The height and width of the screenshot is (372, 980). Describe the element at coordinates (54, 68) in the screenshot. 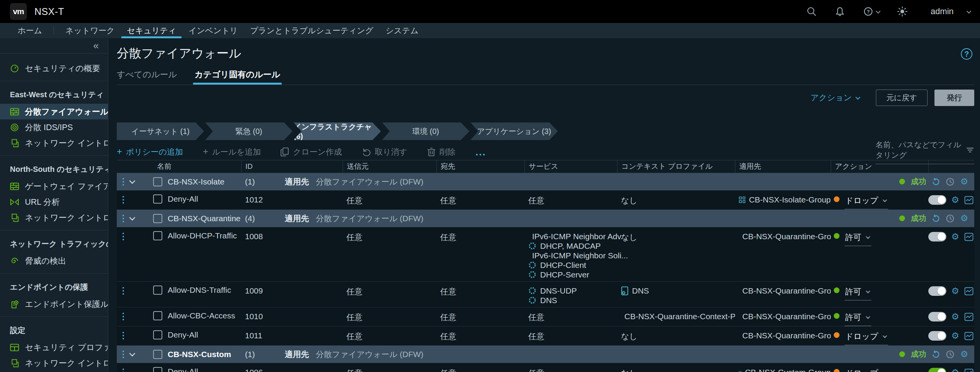

I see `sidebar-item: セキュリティの概要` at that location.